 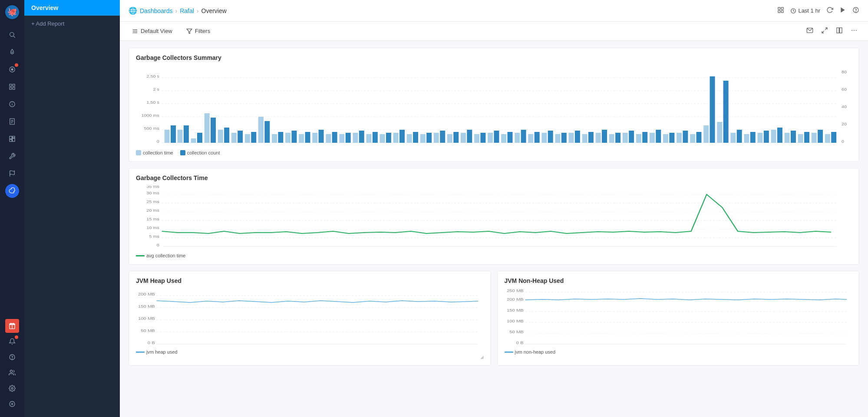 I want to click on sidebar-icons-panel: 🐙, so click(x=12, y=208).